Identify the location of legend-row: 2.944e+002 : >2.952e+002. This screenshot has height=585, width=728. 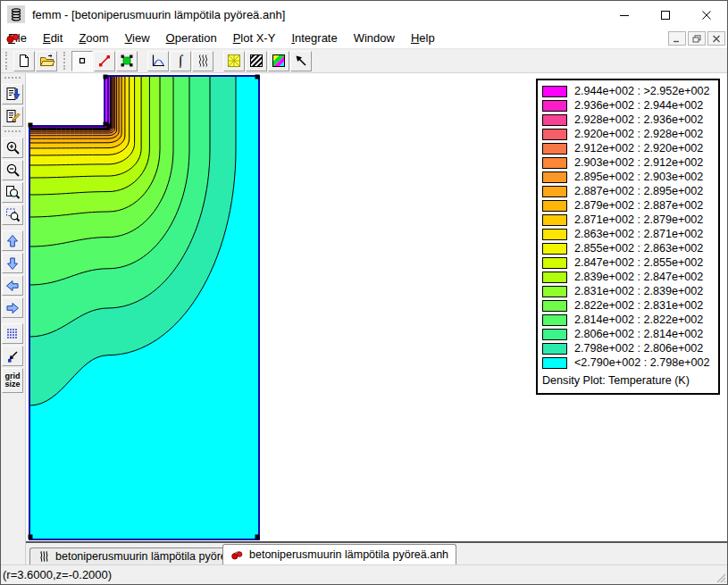
(628, 91).